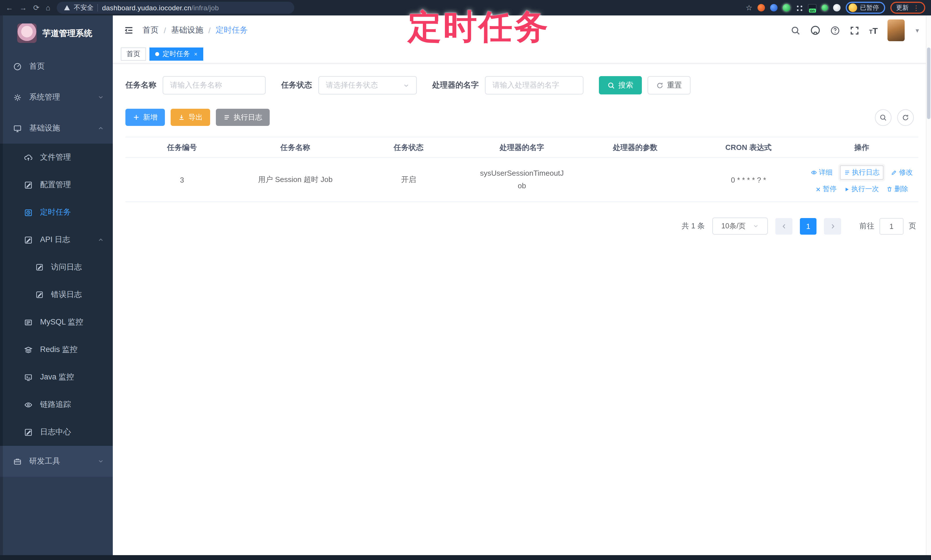  What do you see at coordinates (749, 8) in the screenshot?
I see `bookmark-star-icon: ☆` at bounding box center [749, 8].